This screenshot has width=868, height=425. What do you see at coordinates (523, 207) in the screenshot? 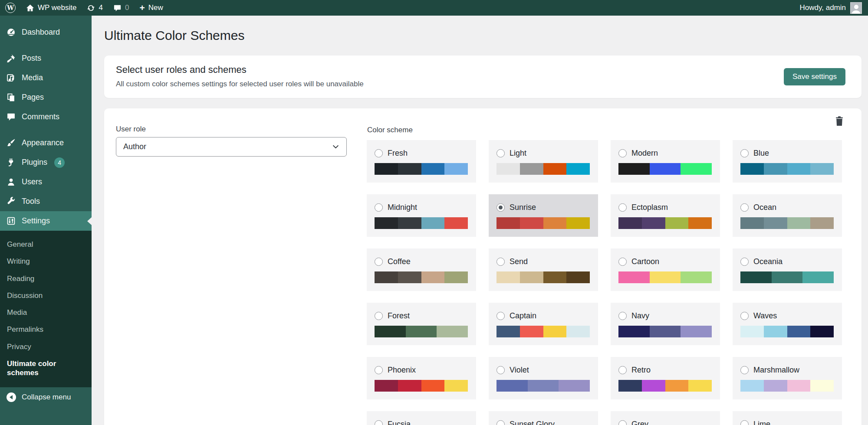
I see `scheme-name: Sunrise` at bounding box center [523, 207].